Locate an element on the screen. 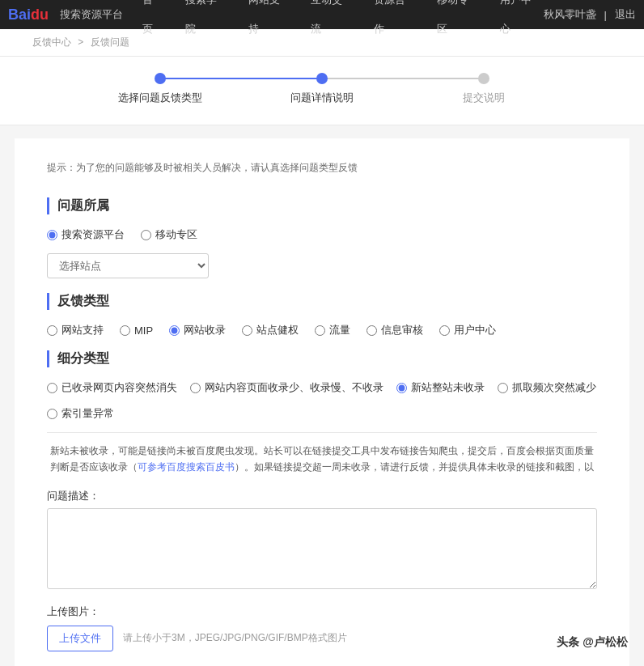 The image size is (644, 666). nav-resources: 资源合作 is located at coordinates (394, 22).